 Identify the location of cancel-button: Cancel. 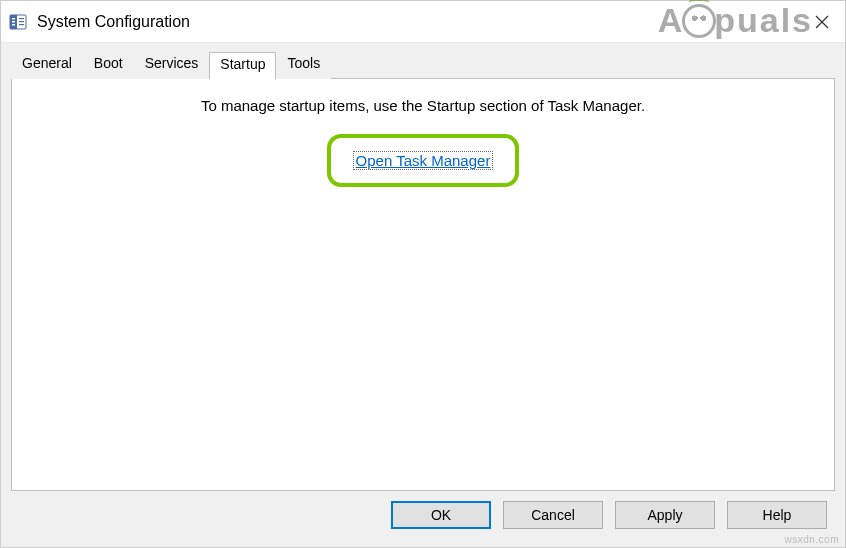
(553, 515).